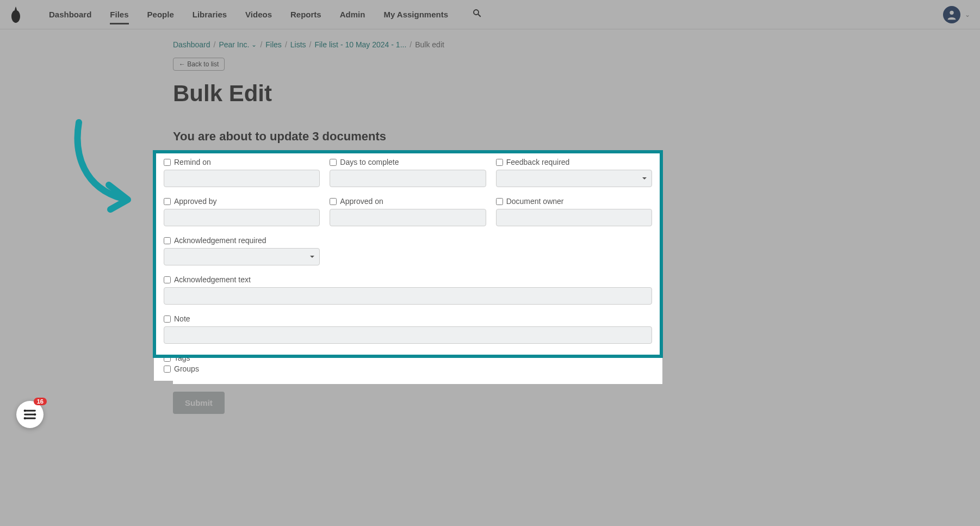  What do you see at coordinates (234, 45) in the screenshot?
I see `breadcrumb-org: Pear Inc.` at bounding box center [234, 45].